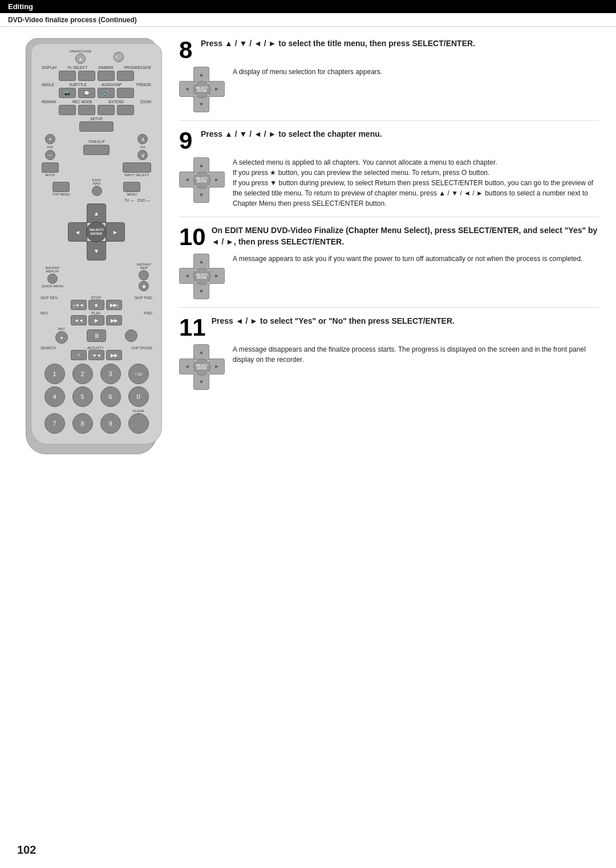 Image resolution: width=616 pixels, height=868 pixels. What do you see at coordinates (137, 168) in the screenshot?
I see `input-select-button` at bounding box center [137, 168].